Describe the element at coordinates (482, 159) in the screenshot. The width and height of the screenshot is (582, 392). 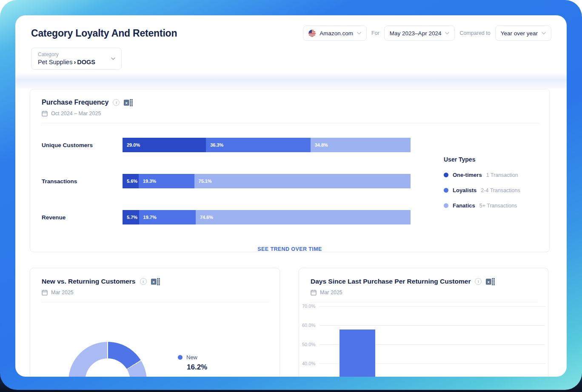
I see `legend-title: User Types` at that location.